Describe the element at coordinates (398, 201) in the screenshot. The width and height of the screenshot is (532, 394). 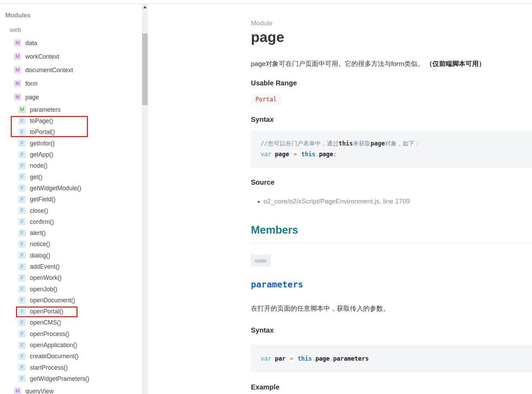
I see `source-list-item: o2_core/o2/xScript/PageEnvironment.js, l…` at that location.